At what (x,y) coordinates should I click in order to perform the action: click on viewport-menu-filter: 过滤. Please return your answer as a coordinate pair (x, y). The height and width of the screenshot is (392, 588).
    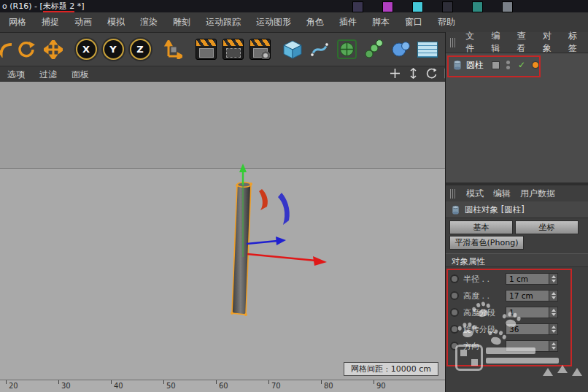
    Looking at the image, I should click on (48, 74).